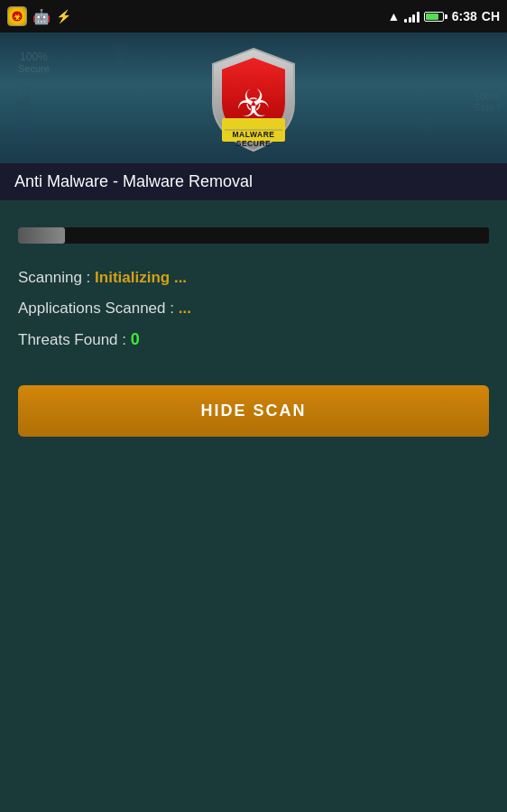 The image size is (507, 812). What do you see at coordinates (254, 309) in the screenshot?
I see `apps-scanned-row: Applications Scanned : ...` at bounding box center [254, 309].